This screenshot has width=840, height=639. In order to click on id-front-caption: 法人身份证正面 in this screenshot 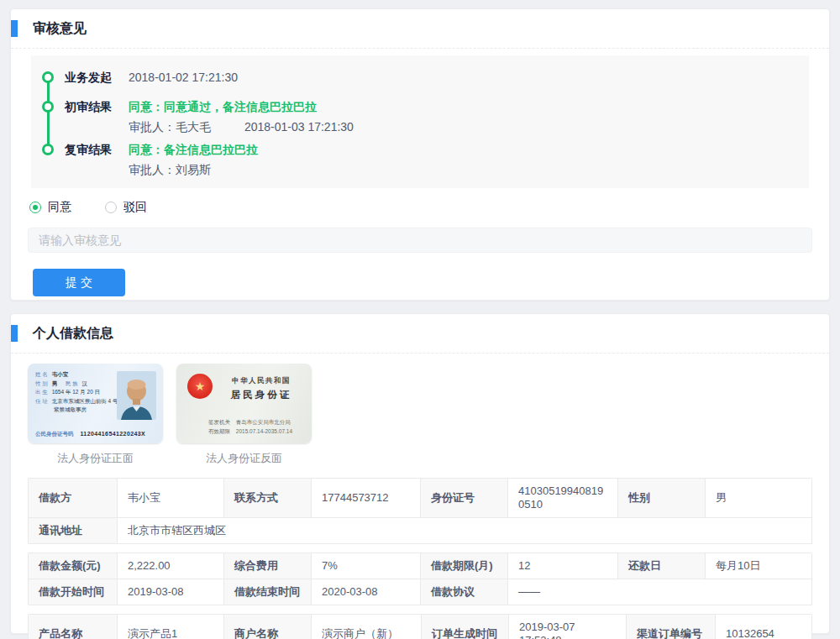, I will do `click(96, 458)`.